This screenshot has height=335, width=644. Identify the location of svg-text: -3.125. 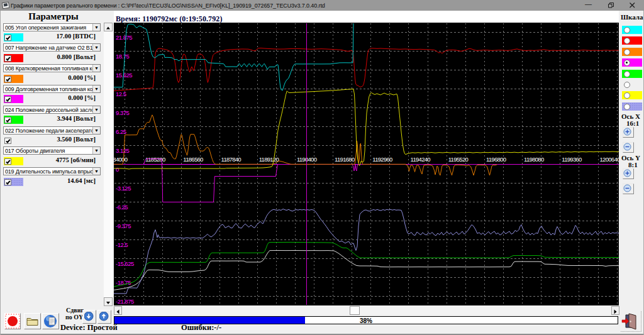
(123, 189).